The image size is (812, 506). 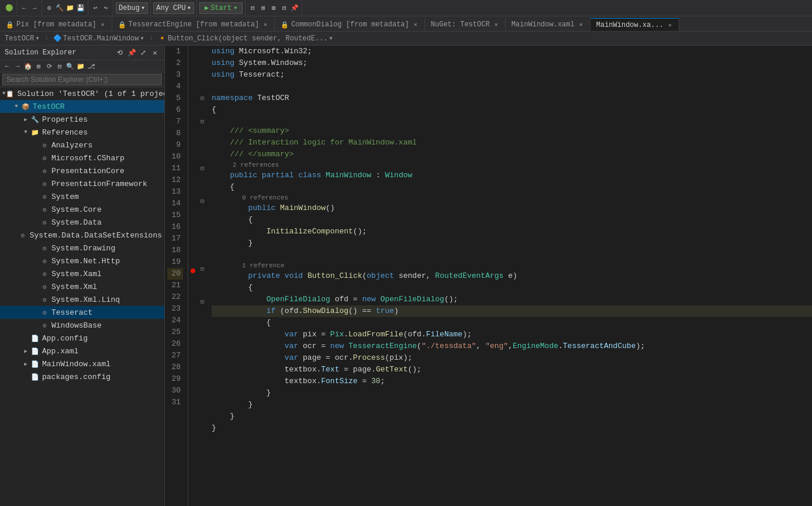 What do you see at coordinates (265, 25) in the screenshot?
I see `tab-close-tesseract: ✕` at bounding box center [265, 25].